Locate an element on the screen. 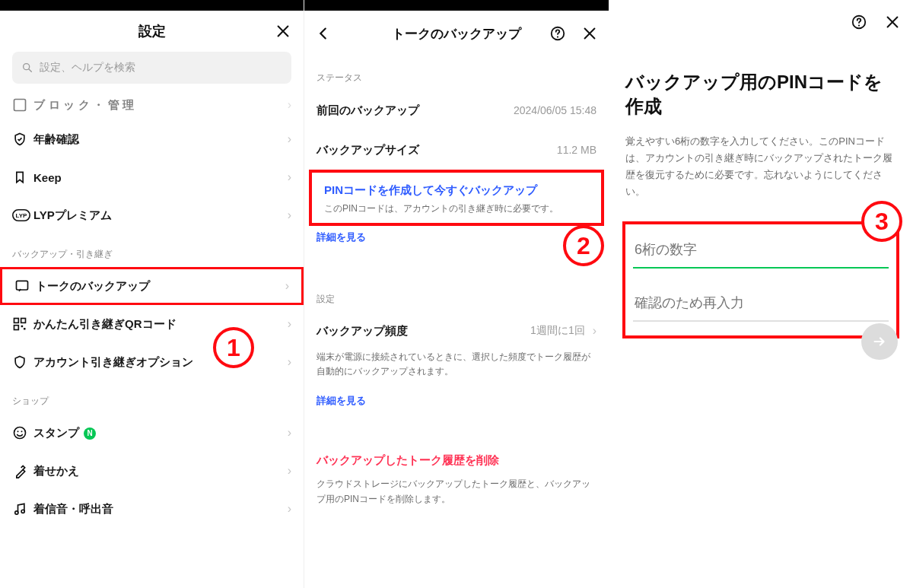 The height and width of the screenshot is (588, 913). pin-input is located at coordinates (761, 250).